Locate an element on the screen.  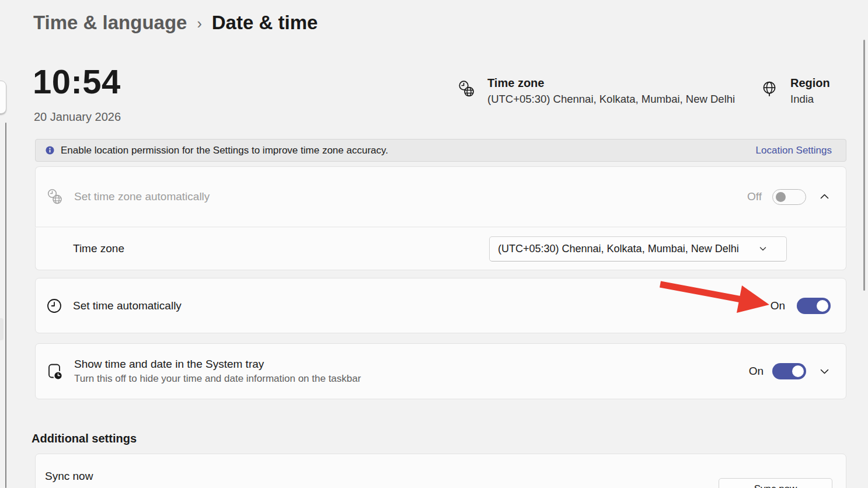
set-timezone-auto-label: Set time zone automatically is located at coordinates (142, 197).